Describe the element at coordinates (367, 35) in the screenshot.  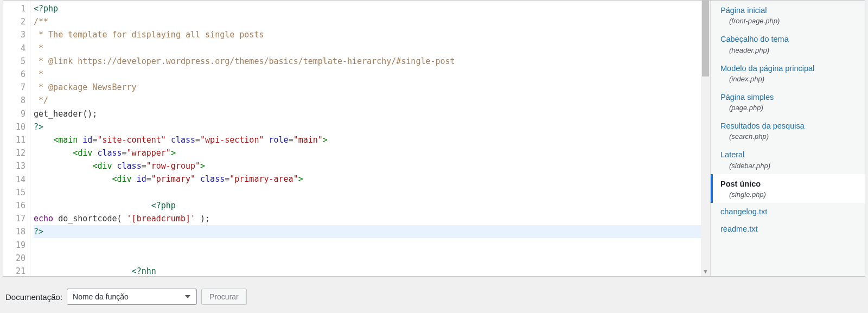
I see `code-line: * The template for displaying all single…` at that location.